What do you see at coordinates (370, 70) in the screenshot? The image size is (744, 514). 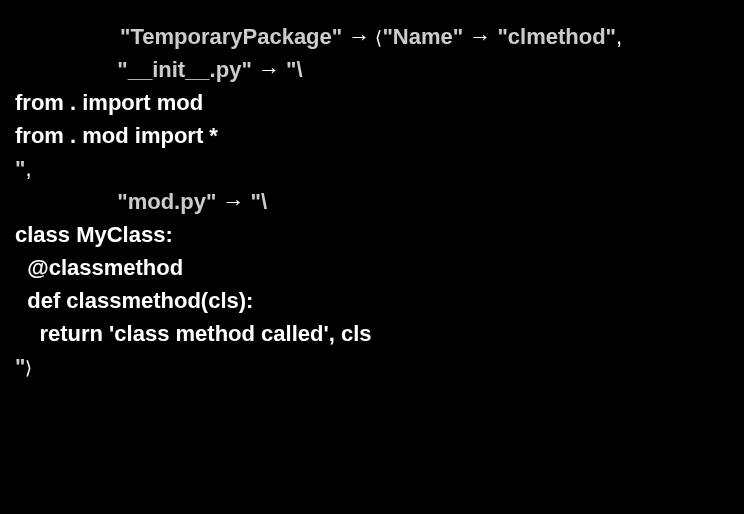 I see `code-line-2: "__init__.py" → "\` at bounding box center [370, 70].